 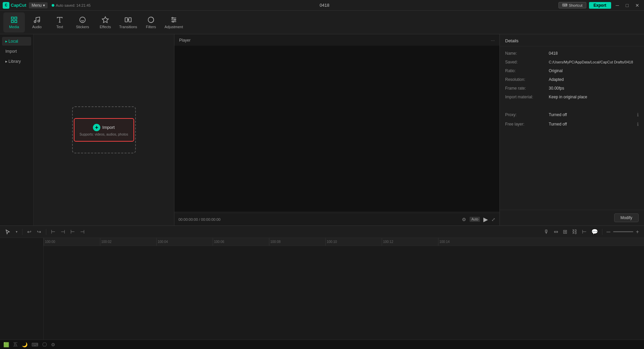 I want to click on taskbar-item-1: 🟩, so click(x=6, y=345).